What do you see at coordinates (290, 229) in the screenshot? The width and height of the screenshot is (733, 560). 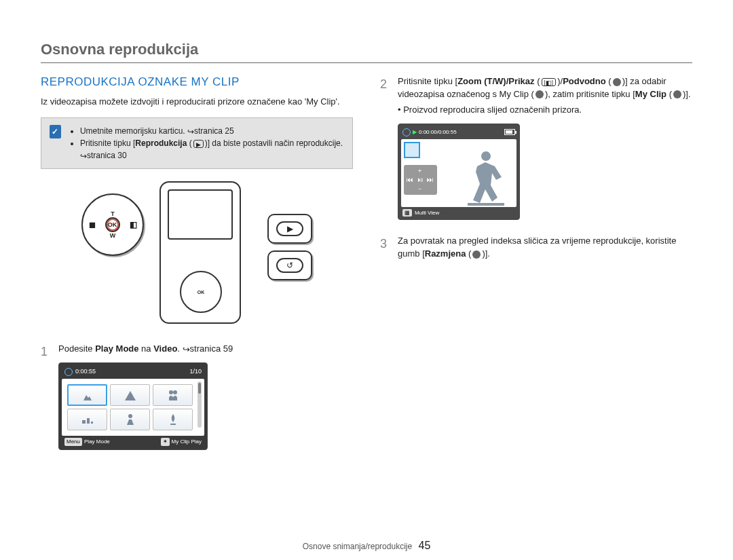 I see `play-button-callout: ▶` at bounding box center [290, 229].